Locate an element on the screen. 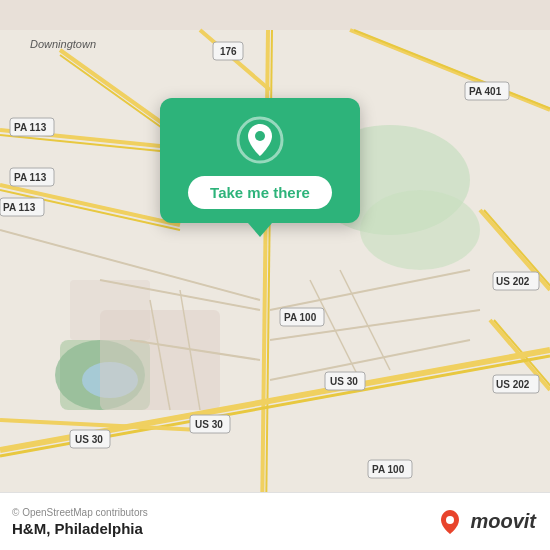 The width and height of the screenshot is (550, 550). svg-text: 176 is located at coordinates (228, 52).